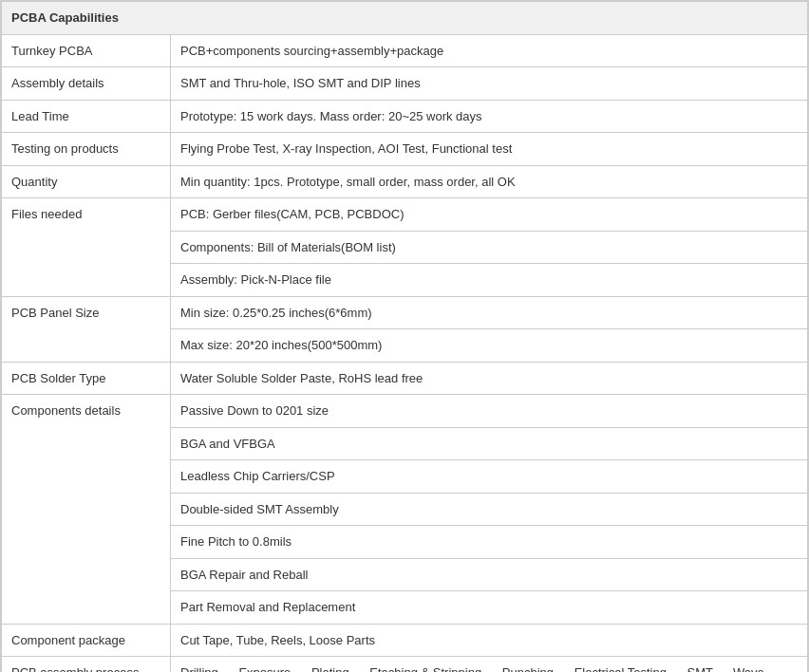 This screenshot has height=672, width=809. Describe the element at coordinates (86, 248) in the screenshot. I see `row-label: Files needed` at that location.